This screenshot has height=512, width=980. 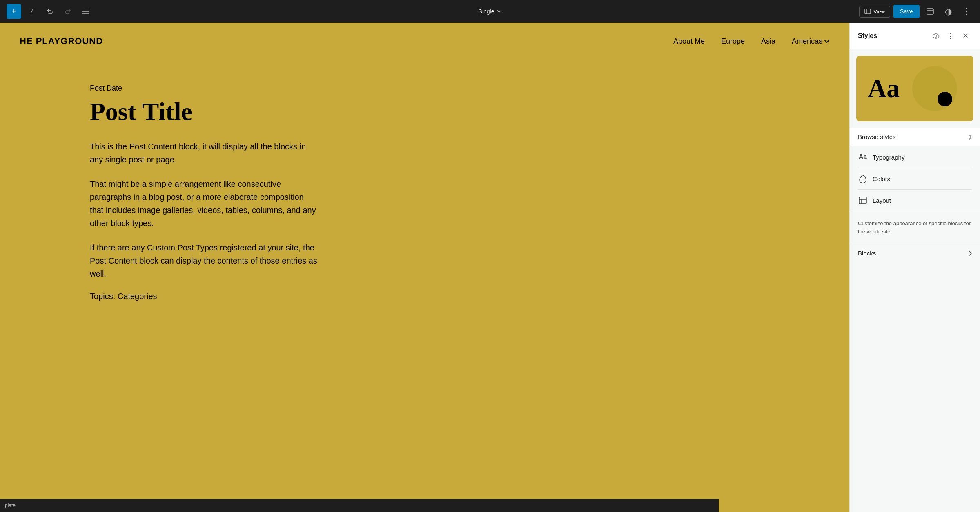 What do you see at coordinates (807, 42) in the screenshot?
I see `nav-americas-label: Americas` at bounding box center [807, 42].